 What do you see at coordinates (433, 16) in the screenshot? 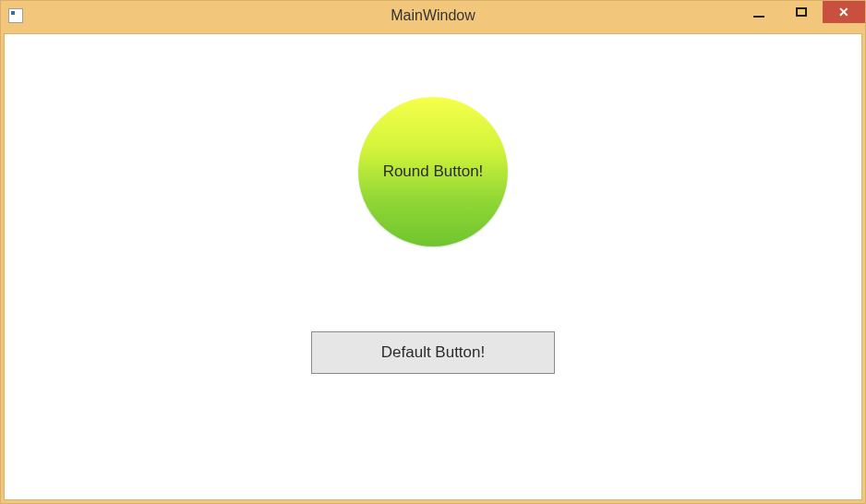
I see `window-title: MainWindow` at bounding box center [433, 16].